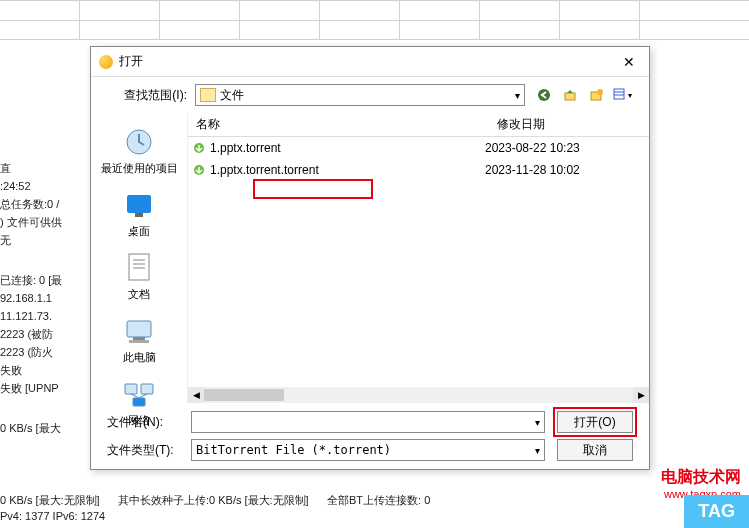 The width and height of the screenshot is (749, 528). What do you see at coordinates (45, 370) in the screenshot?
I see `bg-text: 失败` at bounding box center [45, 370].